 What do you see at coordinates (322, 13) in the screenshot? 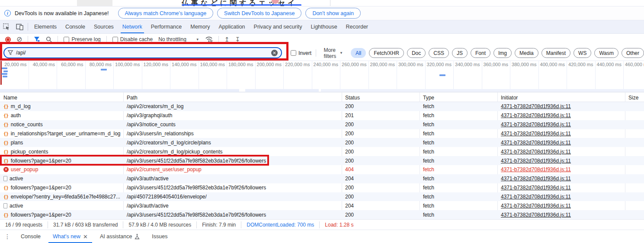
I see `language-banner: i DevTools is now available in Japanese!…` at bounding box center [322, 13].